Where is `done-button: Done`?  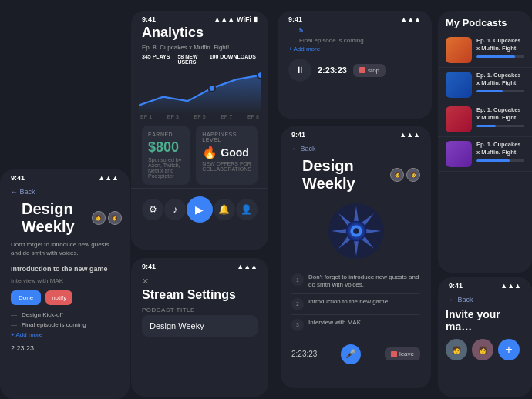
done-button: Done is located at coordinates (26, 297).